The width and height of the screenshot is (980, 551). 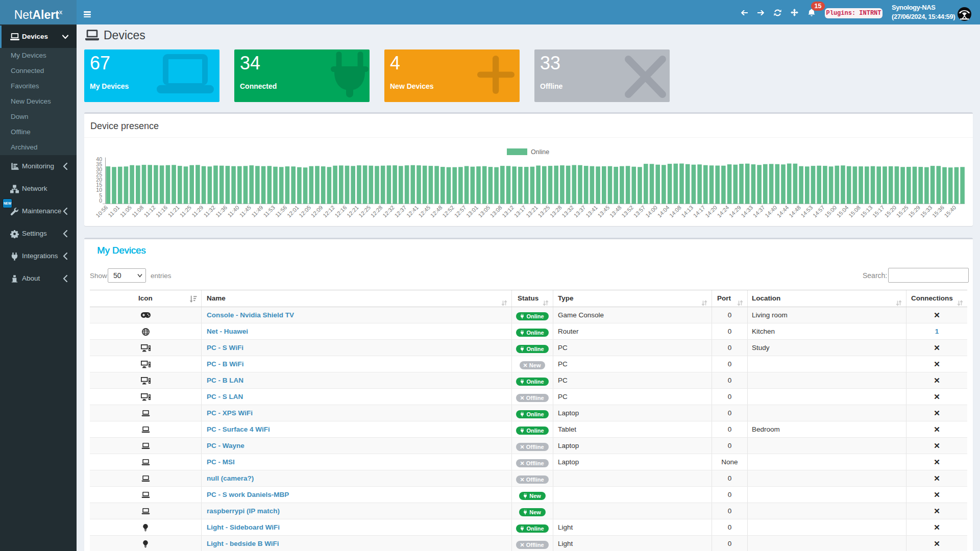 I want to click on svg-text: 12:16, so click(x=340, y=211).